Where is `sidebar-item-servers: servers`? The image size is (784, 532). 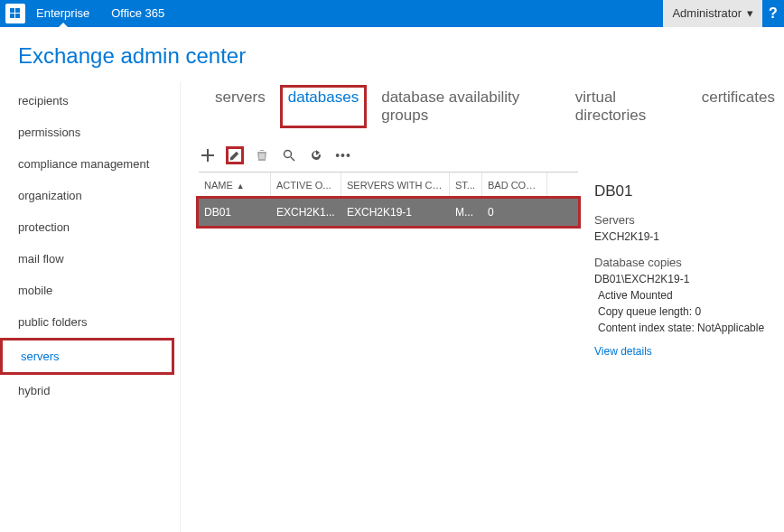 sidebar-item-servers: servers is located at coordinates (87, 356).